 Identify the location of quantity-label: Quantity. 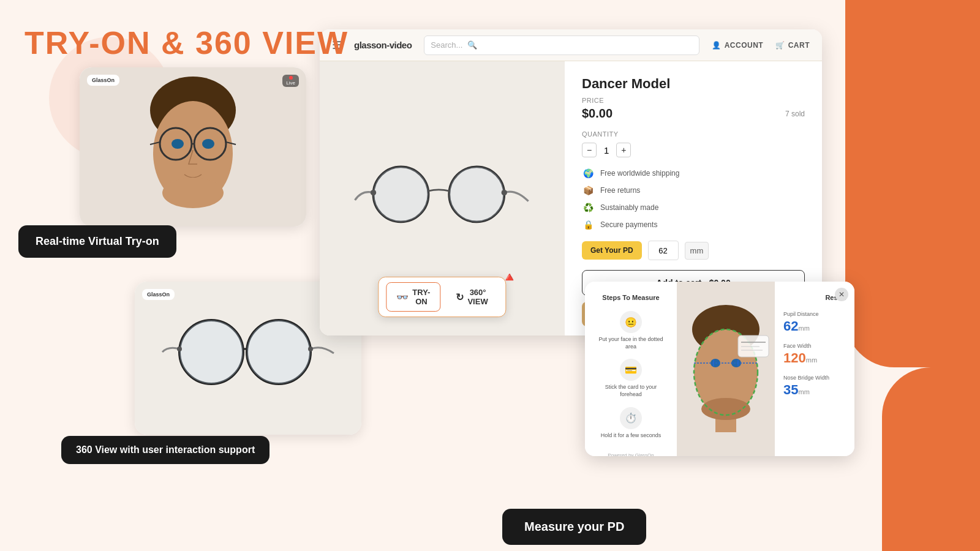
(693, 134).